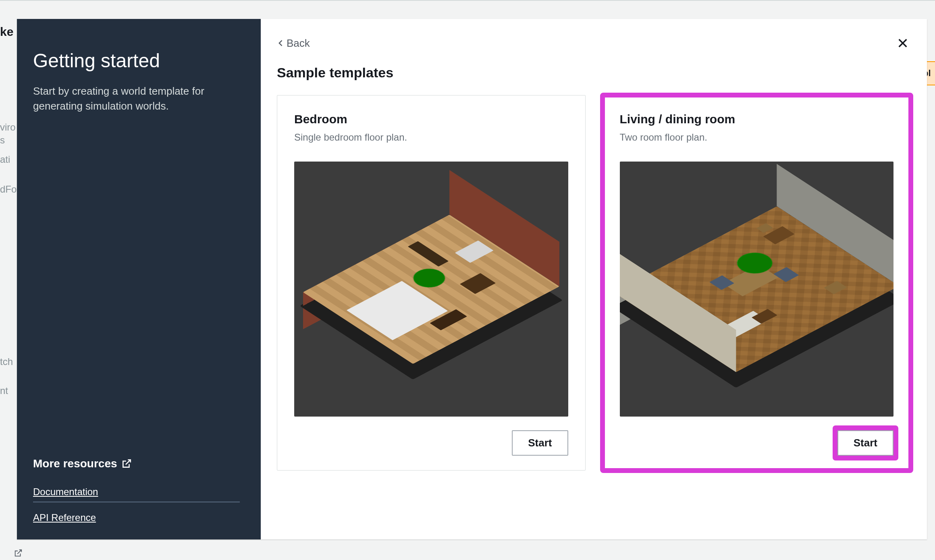  What do you see at coordinates (298, 44) in the screenshot?
I see `back-label: Back` at bounding box center [298, 44].